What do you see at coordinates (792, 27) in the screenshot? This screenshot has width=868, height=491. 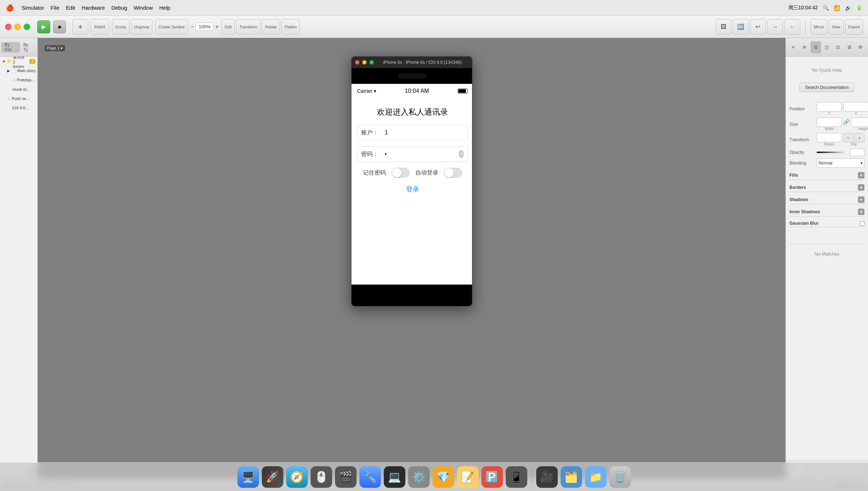 I see `backward-btn: ←` at bounding box center [792, 27].